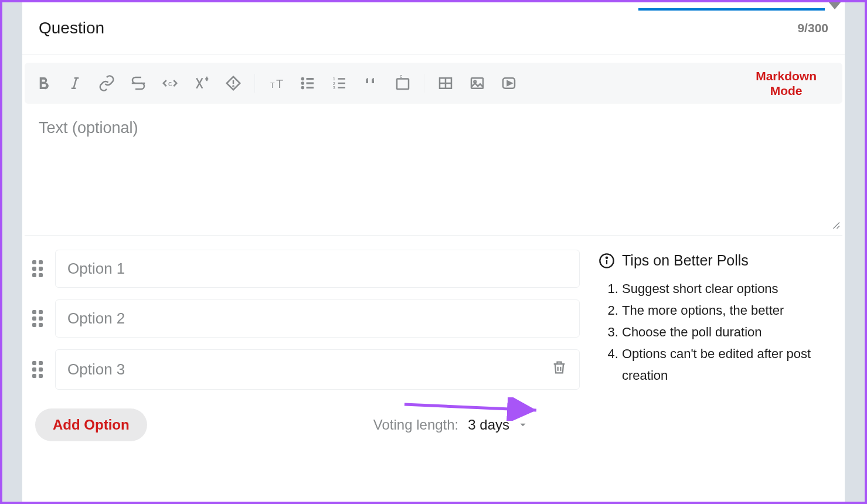  I want to click on tips-list: Suggest short clear options The more opt…, so click(713, 333).